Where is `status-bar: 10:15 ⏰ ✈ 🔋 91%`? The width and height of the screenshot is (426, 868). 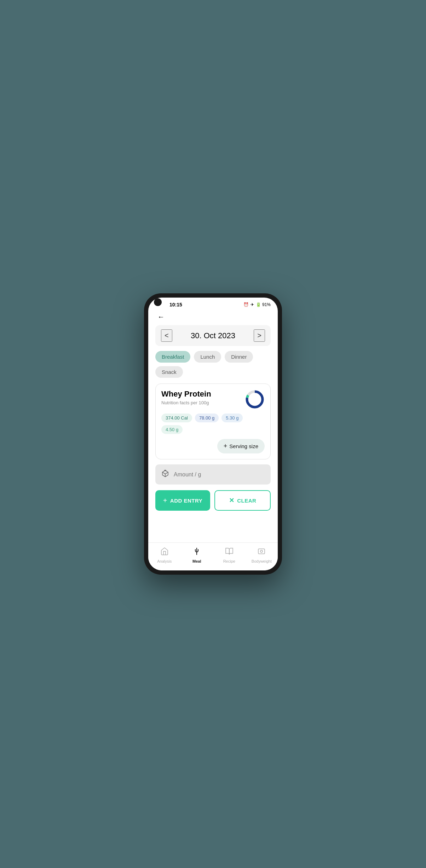 status-bar: 10:15 ⏰ ✈ 🔋 91% is located at coordinates (213, 304).